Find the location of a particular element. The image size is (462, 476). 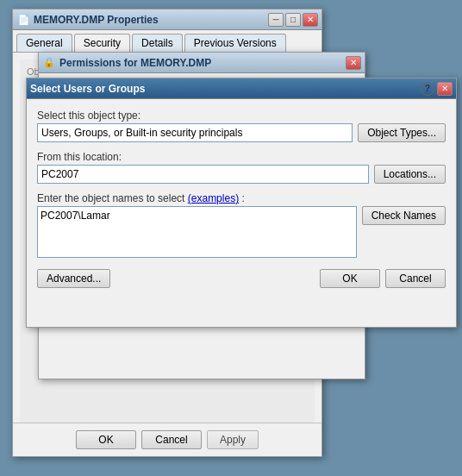

tab-previous-versions: Previous Versions is located at coordinates (235, 43).